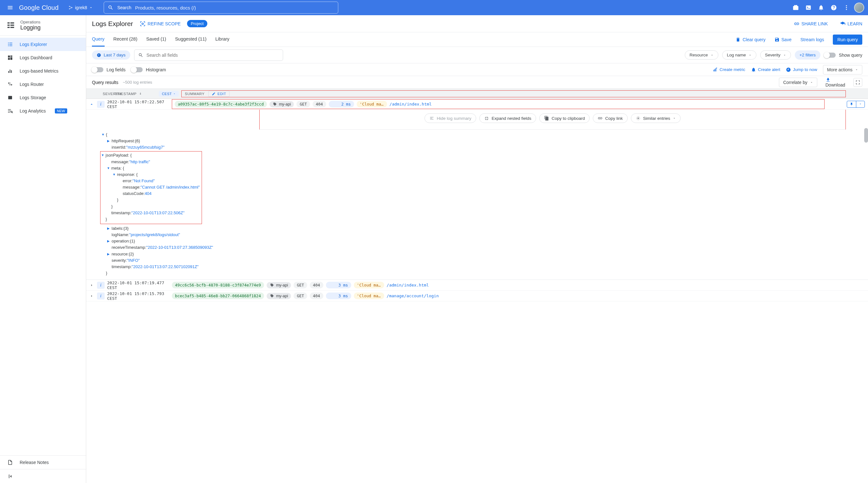 The height and width of the screenshot is (483, 868). Describe the element at coordinates (197, 24) in the screenshot. I see `scope-chip: Project` at that location.